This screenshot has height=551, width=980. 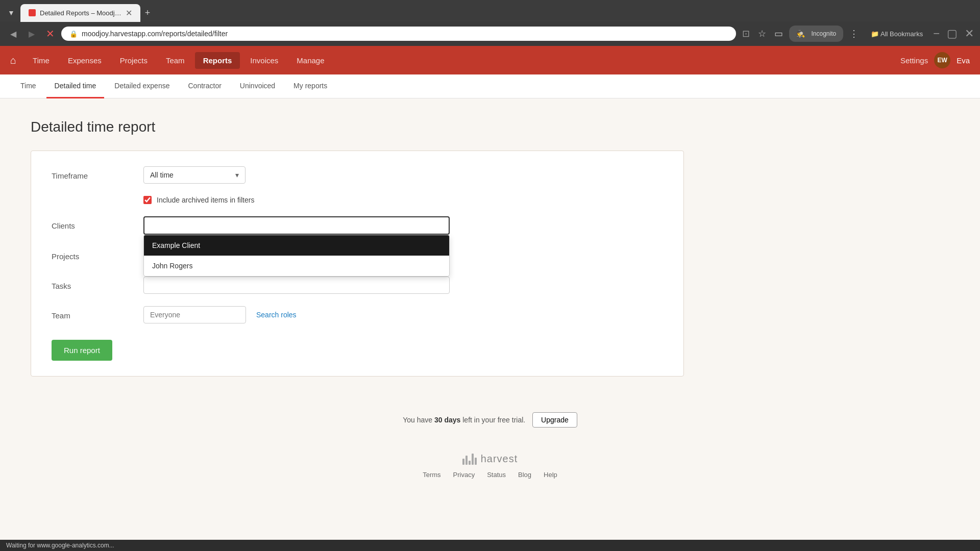 I want to click on incognito-icon: 🕵, so click(x=800, y=34).